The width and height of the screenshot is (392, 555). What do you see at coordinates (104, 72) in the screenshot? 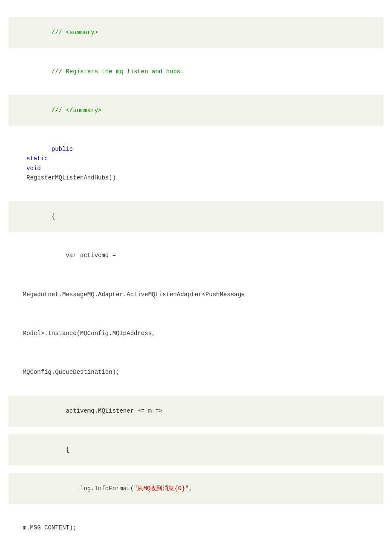
I see `comment-text: /// Registers the mq listen and hubs.` at bounding box center [104, 72].